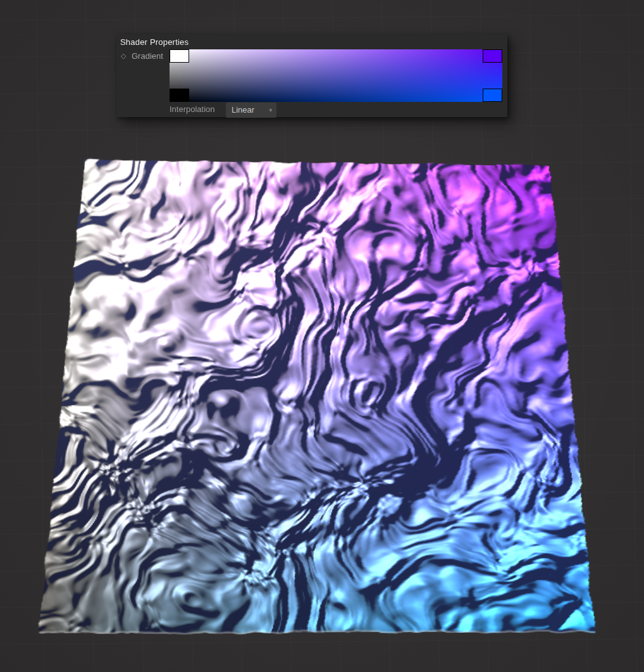 This screenshot has height=672, width=644. Describe the element at coordinates (312, 76) in the screenshot. I see `shader-properties-panel: Shader Properties ◇ Gradient Interpolati…` at that location.